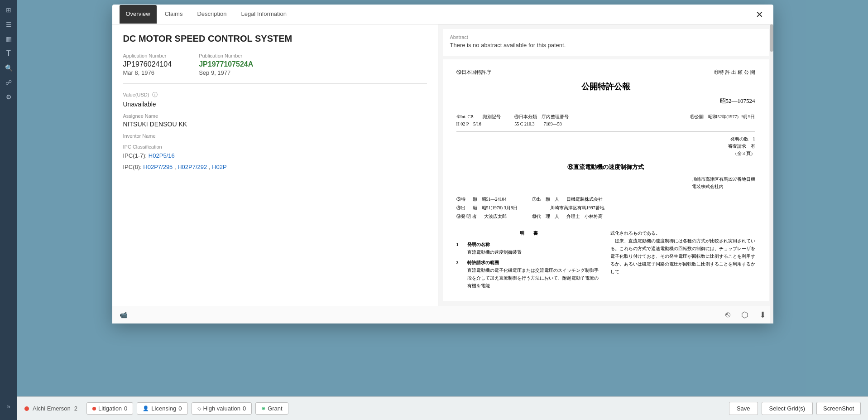  Describe the element at coordinates (275, 104) in the screenshot. I see `value-value: Unavailable` at that location.